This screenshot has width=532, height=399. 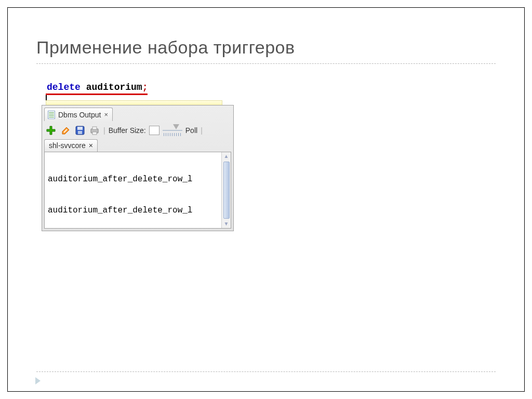 I want to click on tab-label: Dbms Output, so click(x=79, y=115).